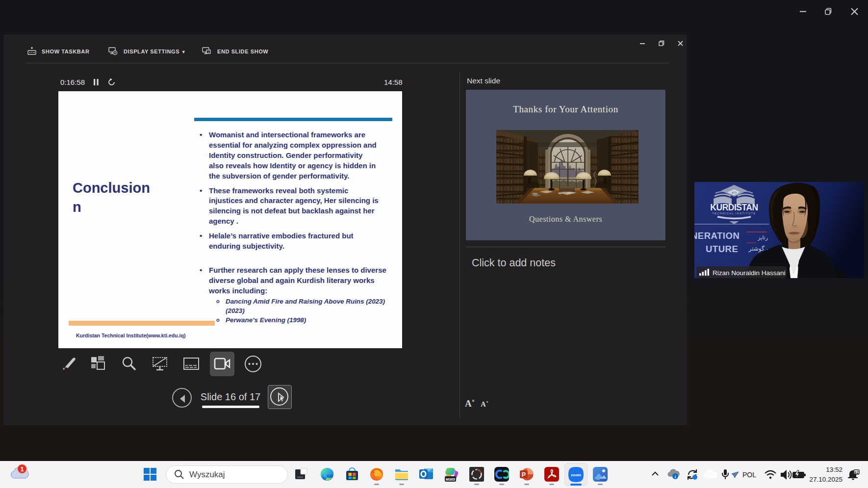 The image size is (868, 488). What do you see at coordinates (524, 475) in the screenshot?
I see `svg-text: P` at bounding box center [524, 475].